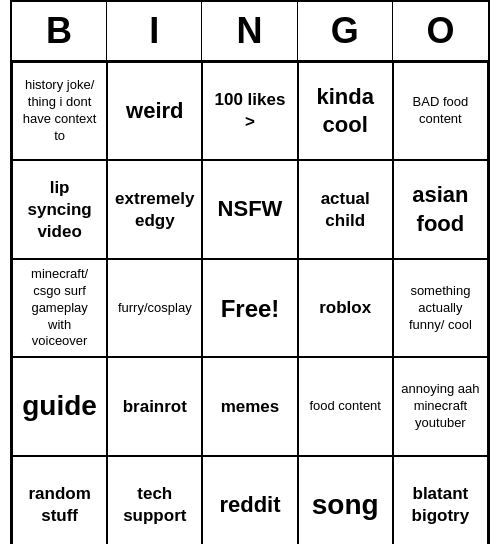 Image resolution: width=500 pixels, height=544 pixels. Describe the element at coordinates (60, 111) in the screenshot. I see `bingo-cell: history joke/ thing i dont have context …` at that location.